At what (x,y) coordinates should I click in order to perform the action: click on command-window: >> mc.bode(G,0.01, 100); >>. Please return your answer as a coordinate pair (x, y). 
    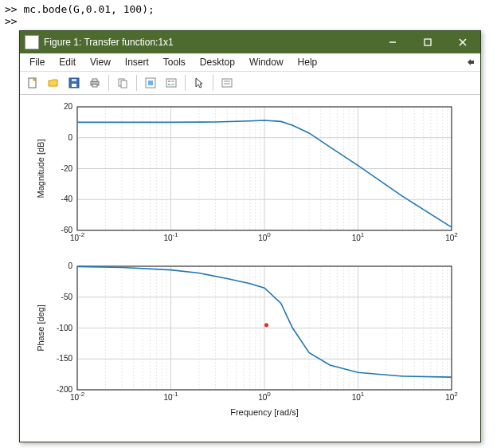
    Looking at the image, I should click on (248, 15).